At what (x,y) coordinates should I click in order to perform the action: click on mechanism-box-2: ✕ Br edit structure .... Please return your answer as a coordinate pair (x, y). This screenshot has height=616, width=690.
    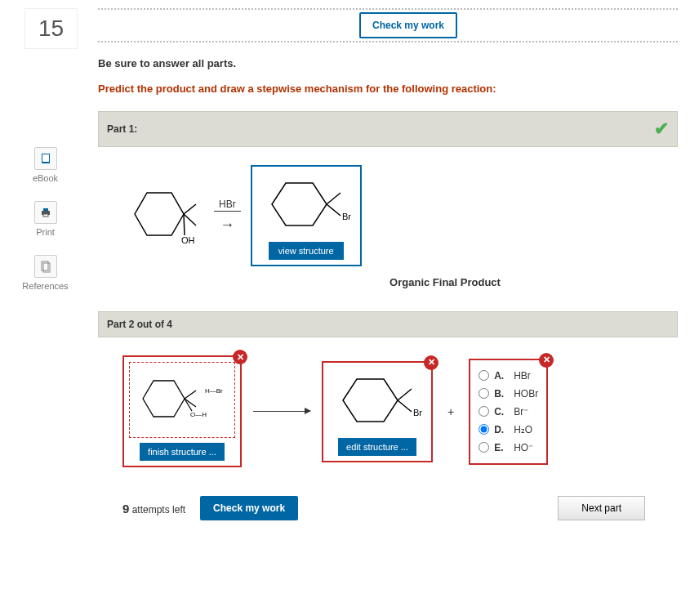
    Looking at the image, I should click on (377, 412).